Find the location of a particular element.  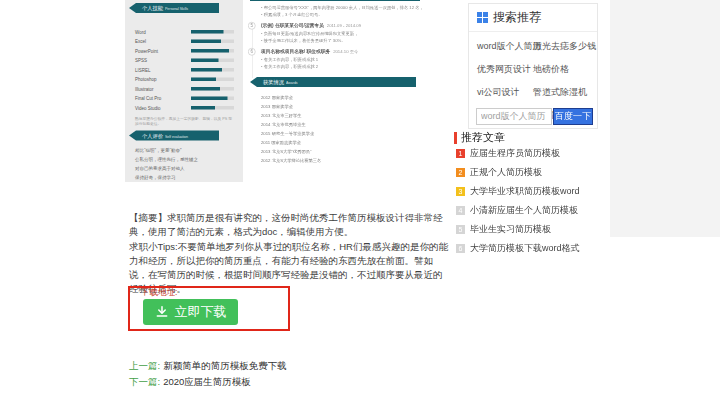

skill-name: Illustrator is located at coordinates (163, 88).